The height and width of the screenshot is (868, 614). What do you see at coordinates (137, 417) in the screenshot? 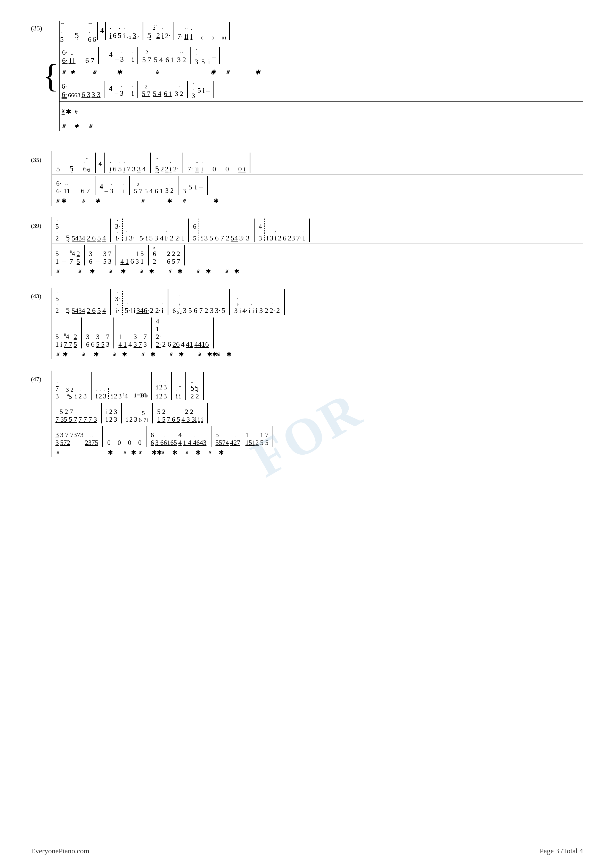
I see `measure-47-3b: i 2 3 5 6 7i` at bounding box center [137, 417].